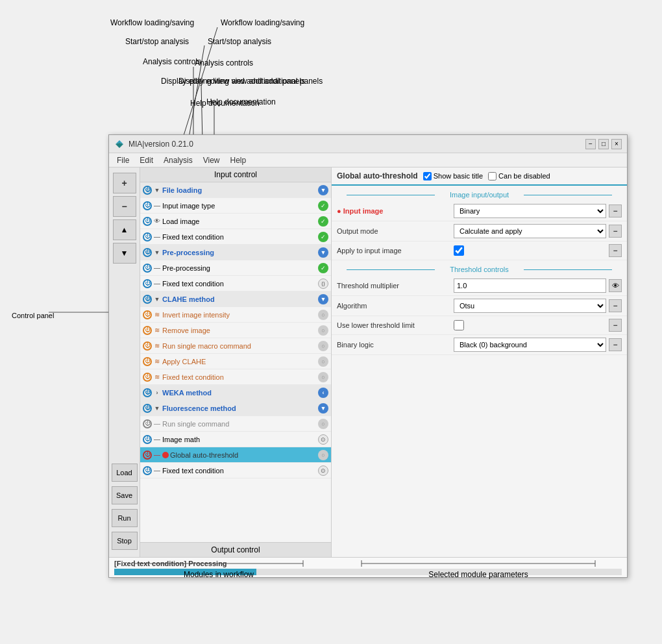 This screenshot has height=644, width=662. I want to click on show-basic-title-label: Show basic title, so click(453, 177).